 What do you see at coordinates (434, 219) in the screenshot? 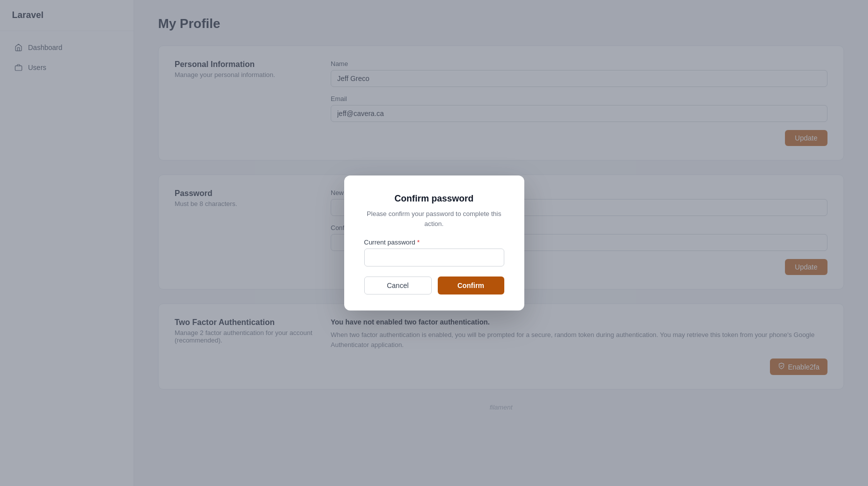
I see `modal-description: Please confirm your password to complete…` at bounding box center [434, 219].